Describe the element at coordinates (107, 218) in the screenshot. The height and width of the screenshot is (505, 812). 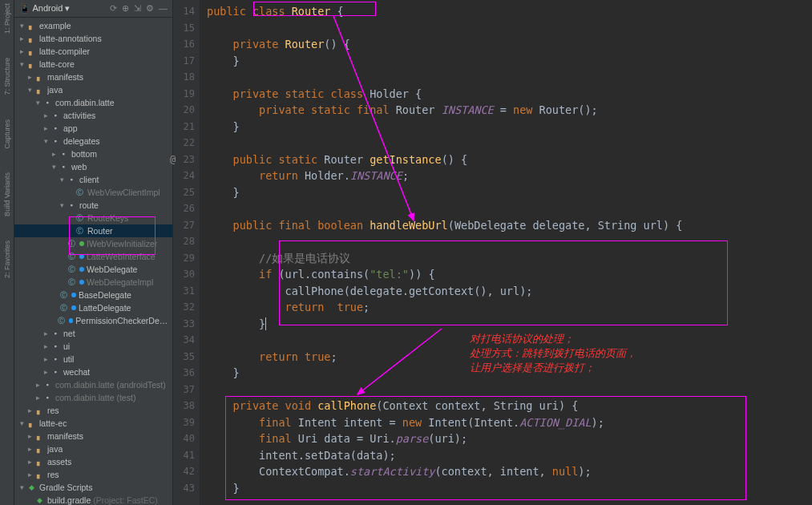
I see `tree-label: RouteKeys` at that location.